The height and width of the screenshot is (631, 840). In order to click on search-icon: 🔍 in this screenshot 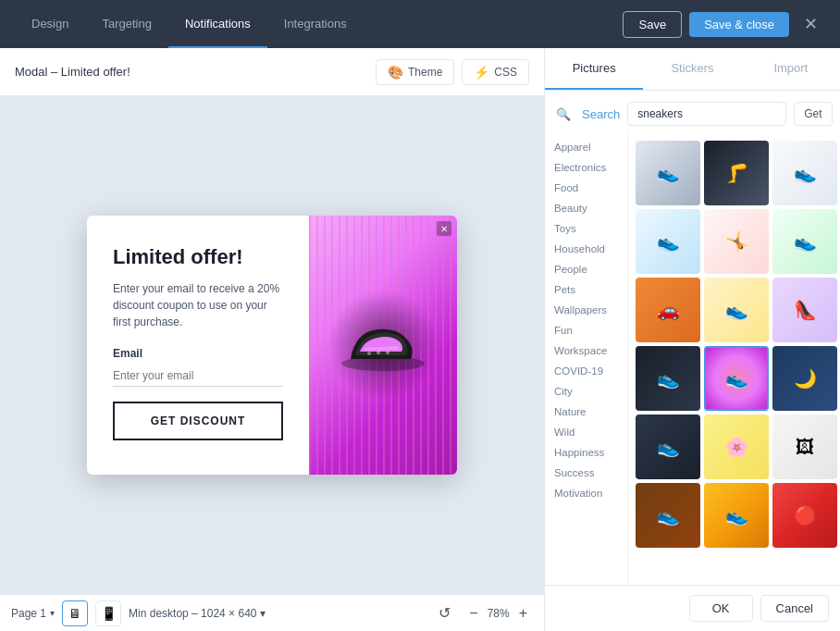, I will do `click(563, 115)`.